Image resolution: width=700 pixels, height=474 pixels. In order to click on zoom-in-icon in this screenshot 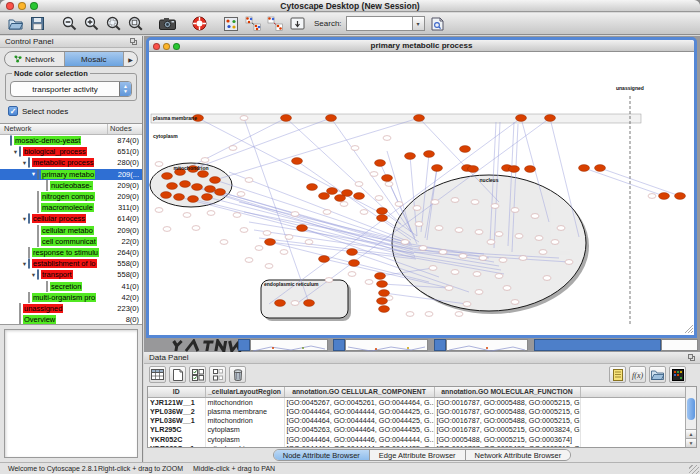, I will do `click(91, 24)`.